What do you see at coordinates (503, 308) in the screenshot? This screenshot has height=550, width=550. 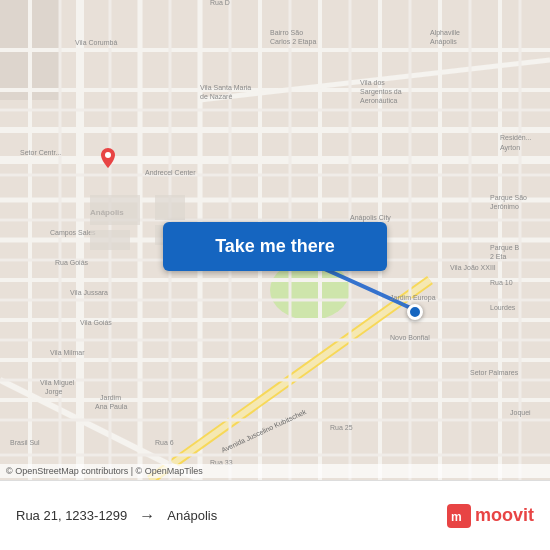 I see `svg-text: Lourdes` at bounding box center [503, 308].